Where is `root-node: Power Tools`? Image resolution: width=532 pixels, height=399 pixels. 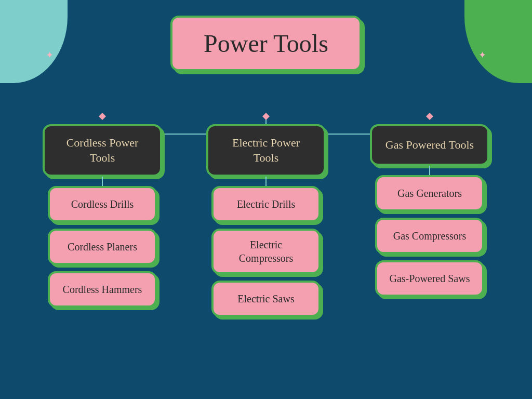 root-node: Power Tools is located at coordinates (266, 44).